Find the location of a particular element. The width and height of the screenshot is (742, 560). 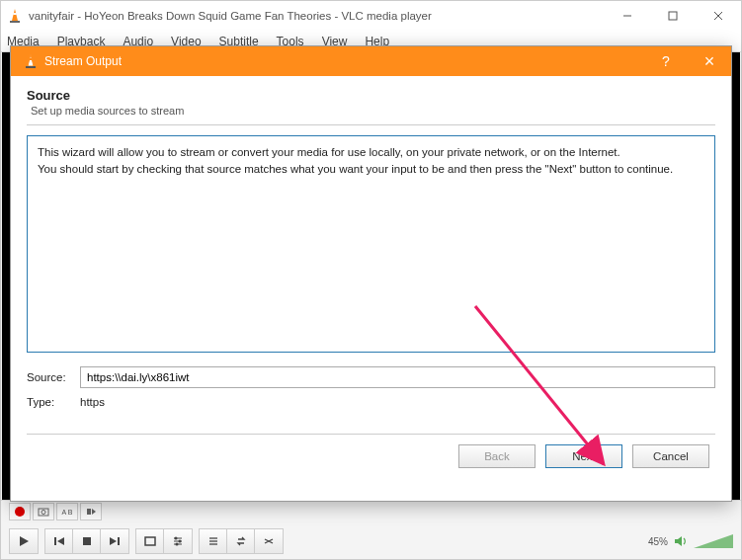

fullscreen-button is located at coordinates (150, 541).